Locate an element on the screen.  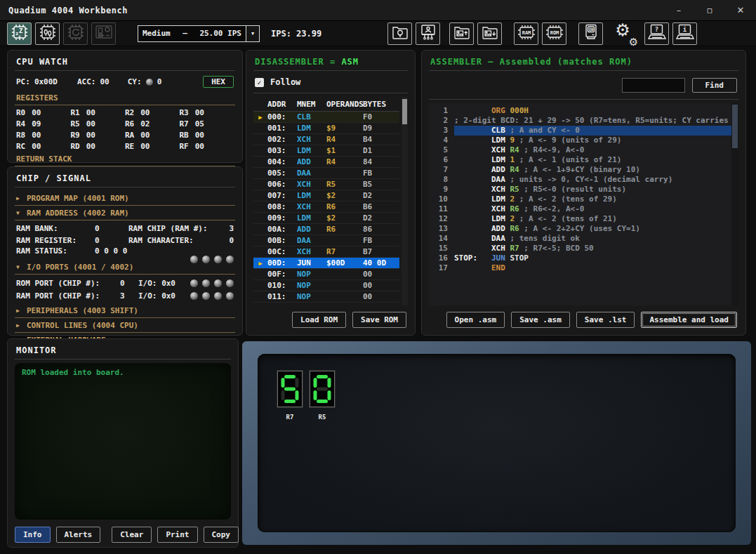
disasm-row: 008:XCHR6B6 is located at coordinates (326, 207).